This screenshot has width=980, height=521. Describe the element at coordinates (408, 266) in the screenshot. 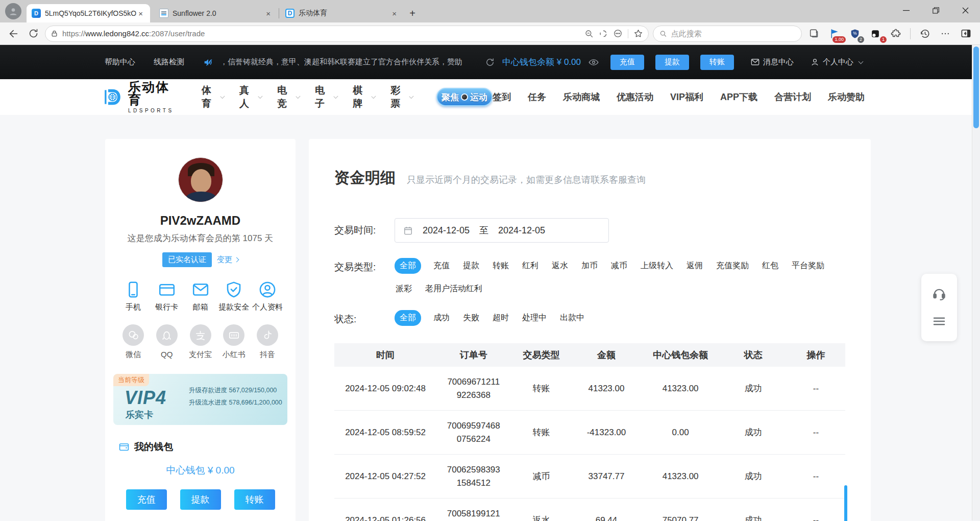

I see `type-pill-全部: 全部` at that location.